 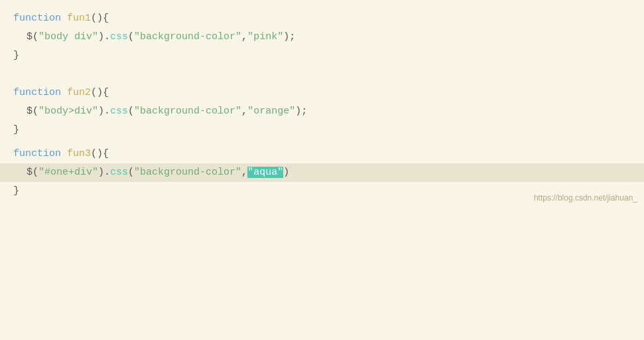 What do you see at coordinates (79, 19) in the screenshot?
I see `function-name-1: fun1` at bounding box center [79, 19].